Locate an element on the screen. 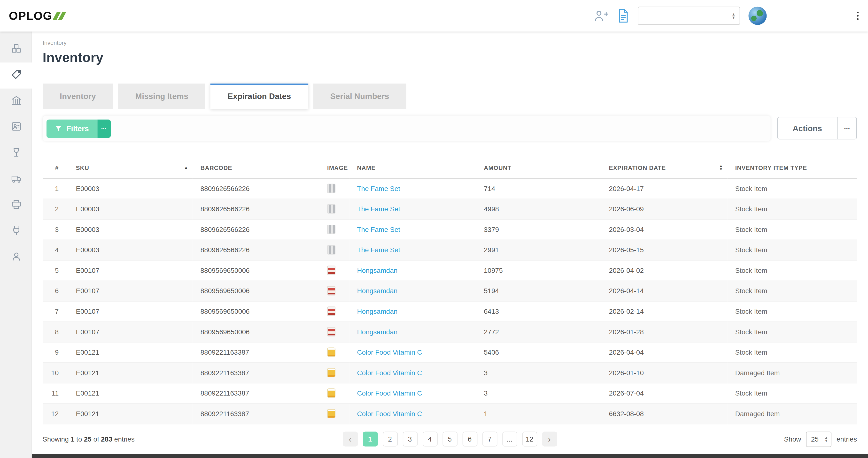 This screenshot has height=458, width=868. row-expiration-date: 2026-04-02 is located at coordinates (664, 270).